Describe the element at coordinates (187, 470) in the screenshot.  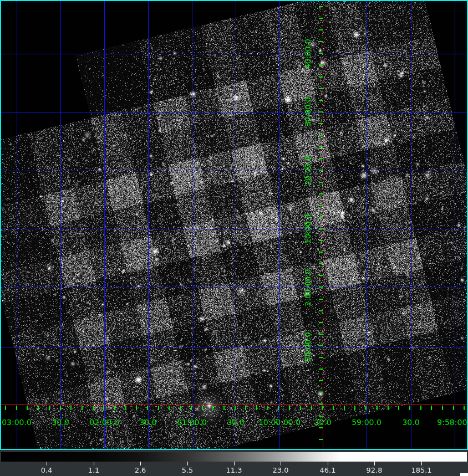
I see `colorbar-value: 5.5` at that location.